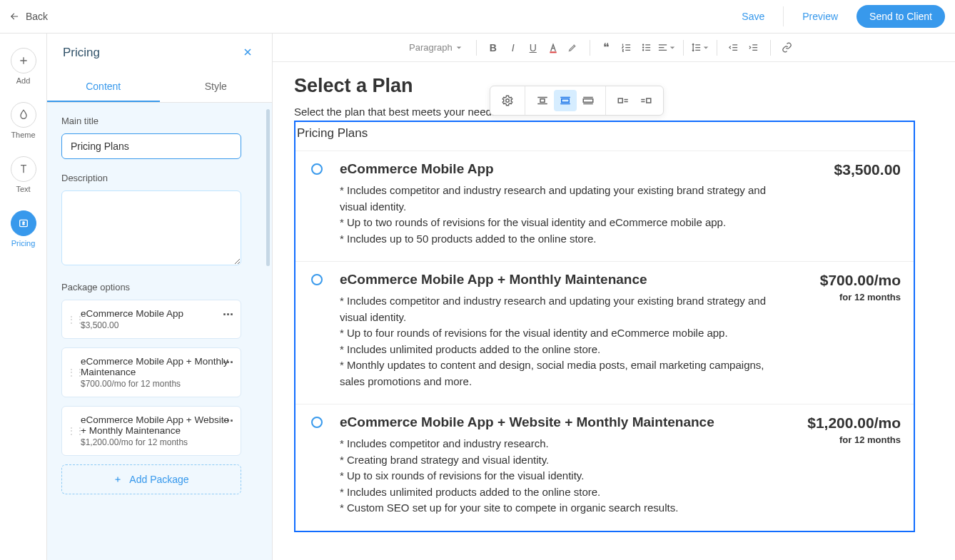 This screenshot has height=560, width=955. I want to click on quote-button: ❝, so click(607, 48).